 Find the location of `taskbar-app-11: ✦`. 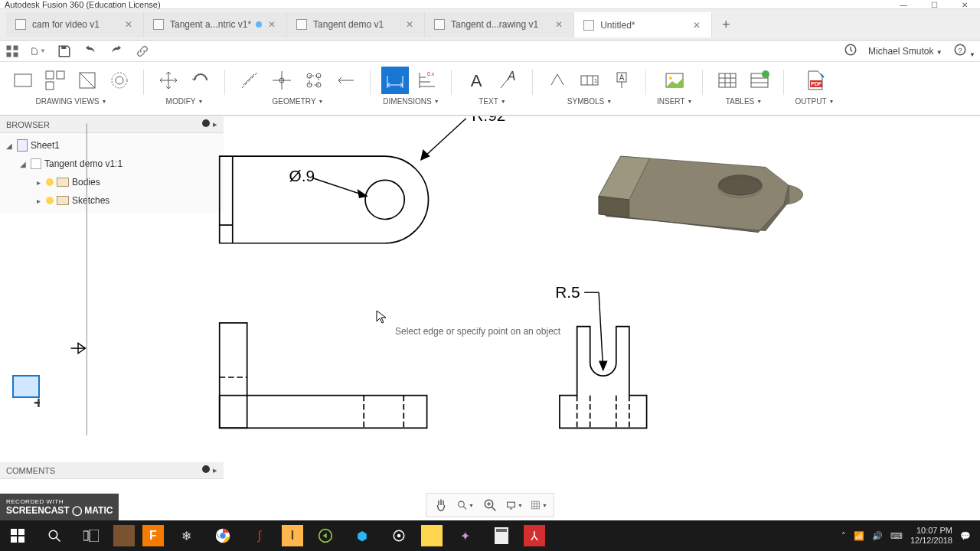

taskbar-app-11: ✦ is located at coordinates (465, 536).